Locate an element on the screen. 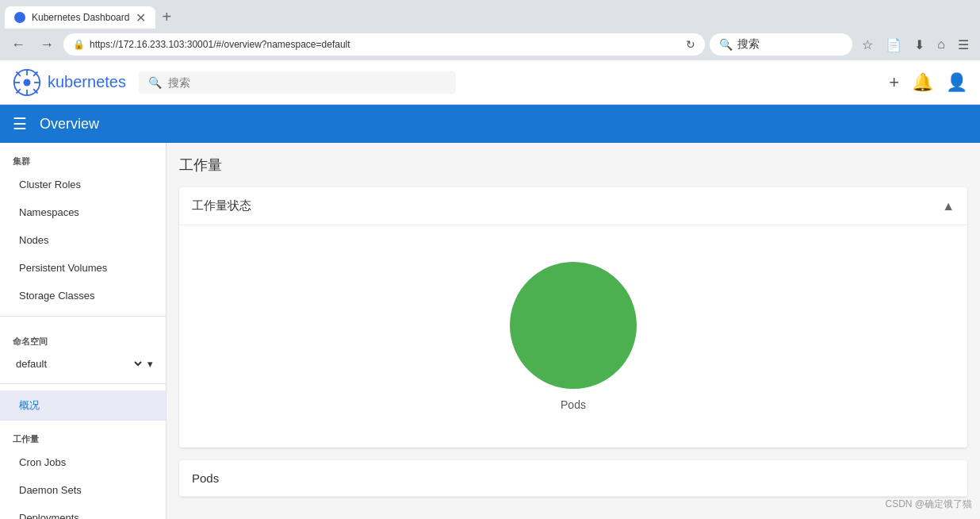 Image resolution: width=980 pixels, height=519 pixels. pods-chart: Pods is located at coordinates (573, 336).